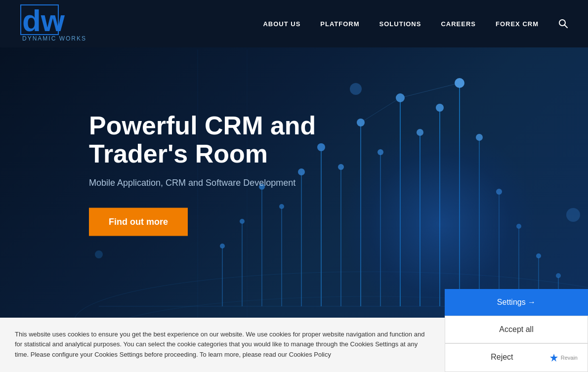  What do you see at coordinates (219, 345) in the screenshot?
I see `cookie-text-content: This website uses cookies to ensure you …` at bounding box center [219, 345].